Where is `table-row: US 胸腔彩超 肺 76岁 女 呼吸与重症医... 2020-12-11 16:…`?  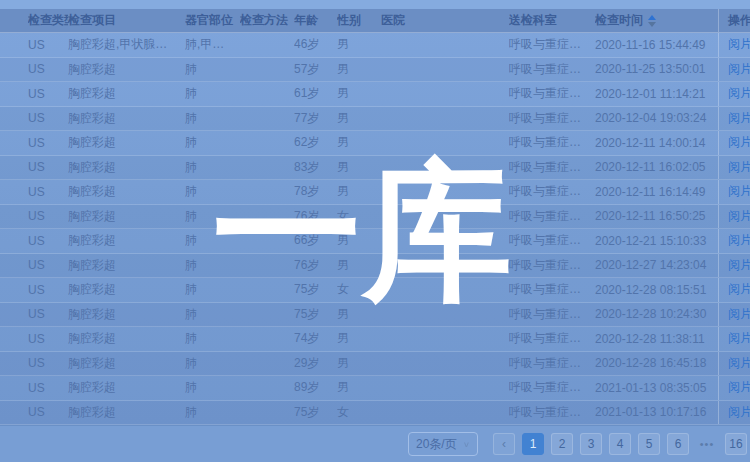 table-row: US 胸腔彩超 肺 76岁 女 呼吸与重症医... 2020-12-11 16:… is located at coordinates (375, 218).